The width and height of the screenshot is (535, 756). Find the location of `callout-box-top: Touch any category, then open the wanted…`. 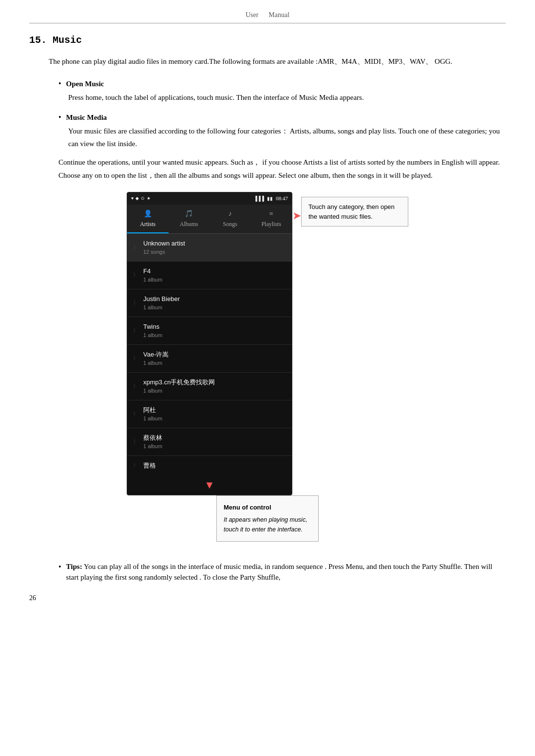

callout-box-top: Touch any category, then open the wanted… is located at coordinates (355, 211).